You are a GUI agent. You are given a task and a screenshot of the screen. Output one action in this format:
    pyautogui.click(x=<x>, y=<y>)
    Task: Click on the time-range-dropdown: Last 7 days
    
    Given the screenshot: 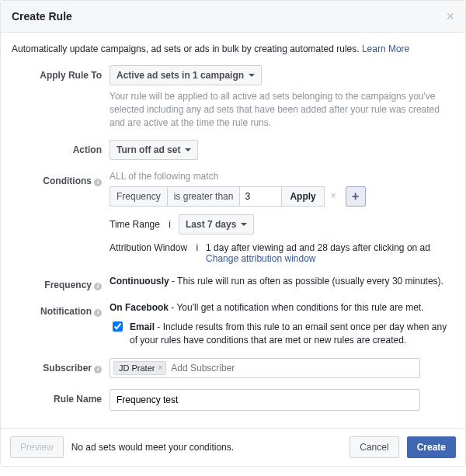 What is the action you would take?
    pyautogui.click(x=216, y=224)
    